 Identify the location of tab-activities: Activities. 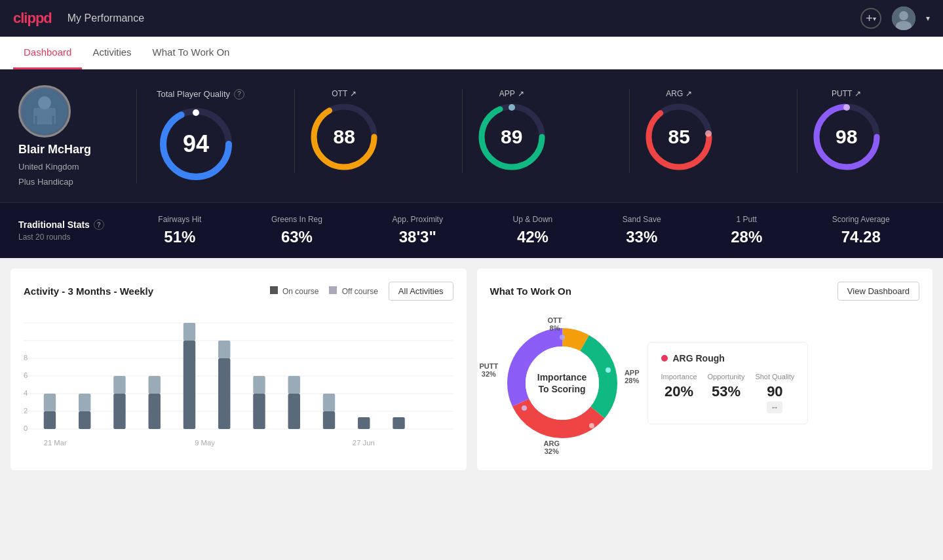
(111, 53).